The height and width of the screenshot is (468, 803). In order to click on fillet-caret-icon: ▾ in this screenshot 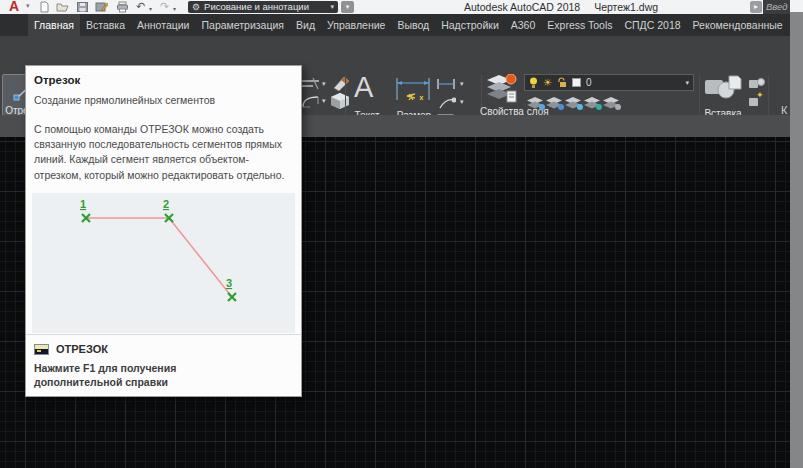, I will do `click(324, 101)`.